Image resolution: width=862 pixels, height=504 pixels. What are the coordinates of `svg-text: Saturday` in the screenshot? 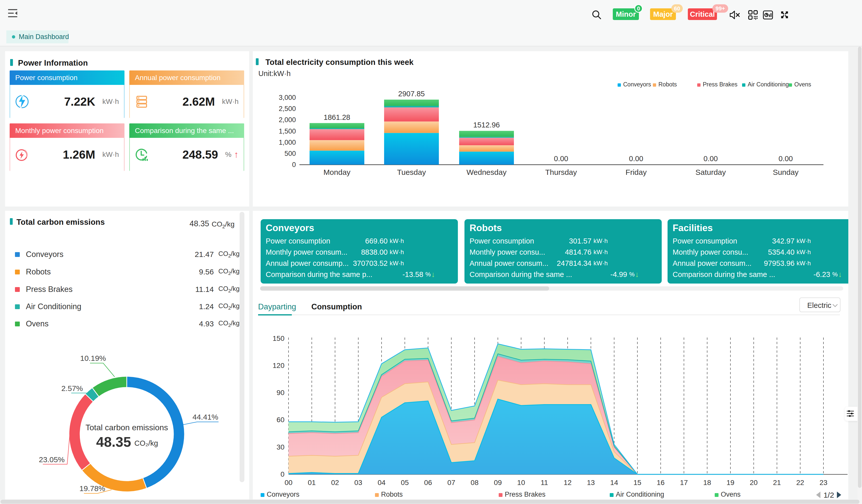 It's located at (711, 172).